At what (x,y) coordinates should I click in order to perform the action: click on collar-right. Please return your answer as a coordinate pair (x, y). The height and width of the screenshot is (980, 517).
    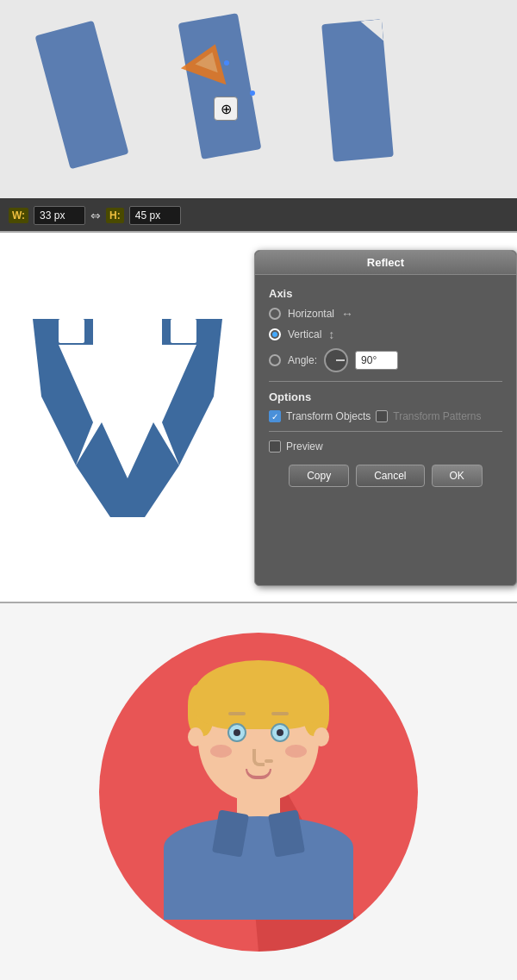
    Looking at the image, I should click on (286, 833).